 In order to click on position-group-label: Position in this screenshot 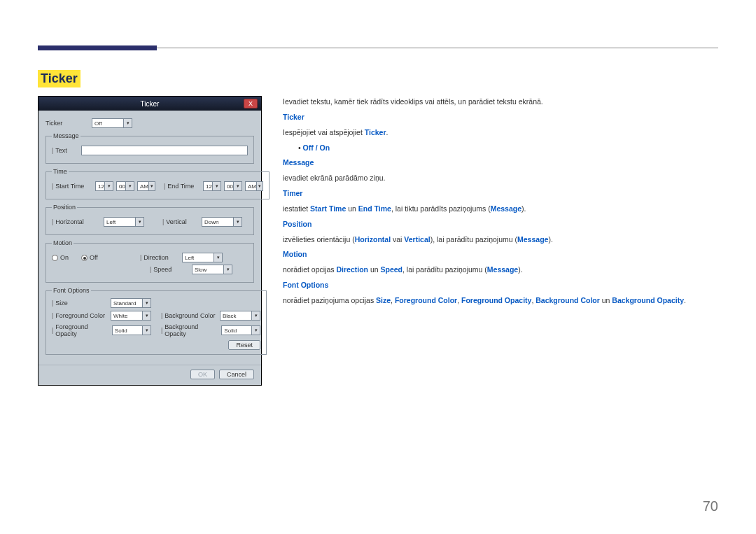, I will do `click(64, 207)`.